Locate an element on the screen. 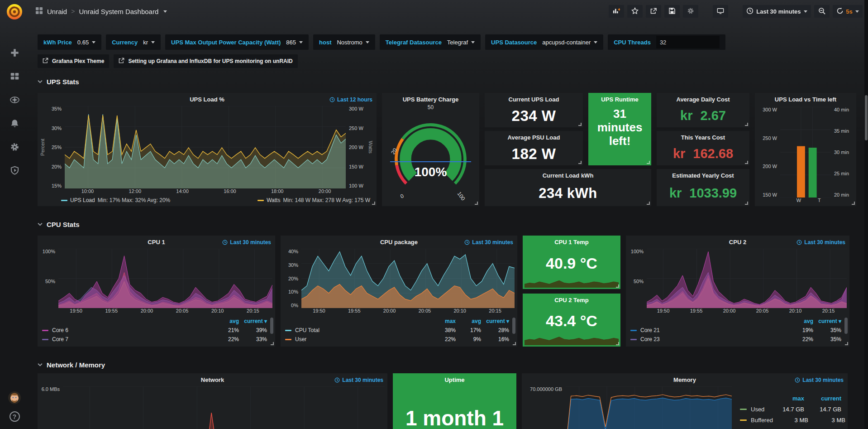 This screenshot has height=429, width=868. dashboard-settings-button is located at coordinates (691, 11).